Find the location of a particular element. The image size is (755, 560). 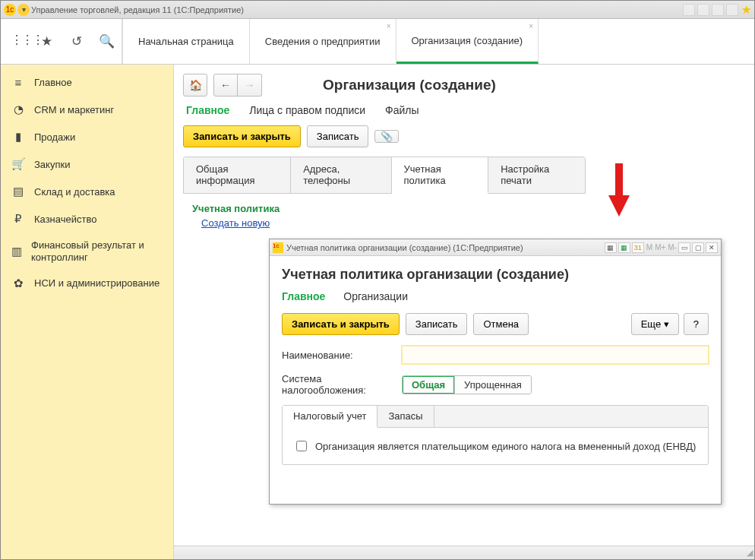

sidebar-label: Склад и доставка is located at coordinates (74, 191).